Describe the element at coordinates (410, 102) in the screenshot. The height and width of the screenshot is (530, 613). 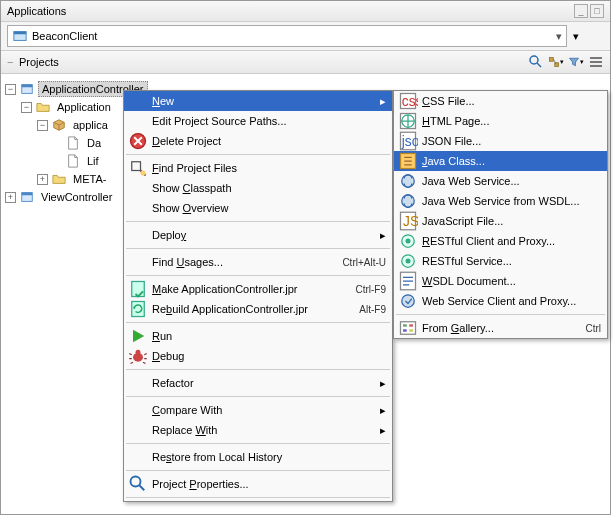
I see `svg-text: css` at that location.